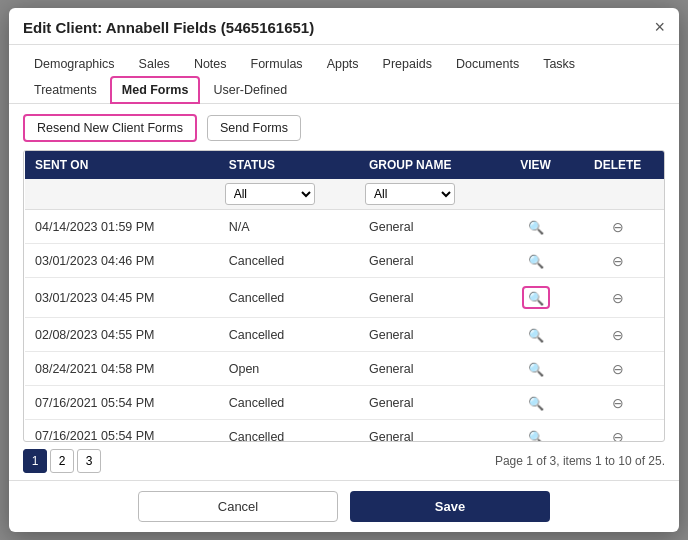 This screenshot has height=540, width=688. Describe the element at coordinates (154, 64) in the screenshot. I see `tab-sales: Sales` at that location.